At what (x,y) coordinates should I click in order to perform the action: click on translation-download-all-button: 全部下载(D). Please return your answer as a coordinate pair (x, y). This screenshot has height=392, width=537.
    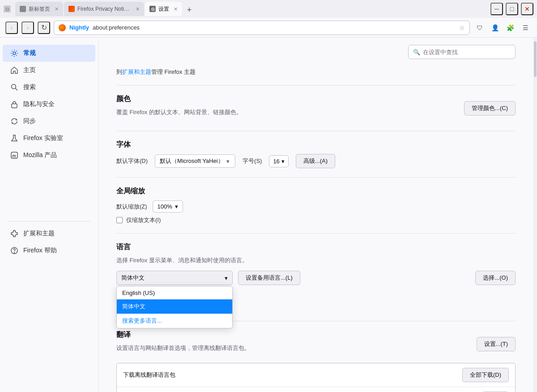
    Looking at the image, I should click on (486, 375).